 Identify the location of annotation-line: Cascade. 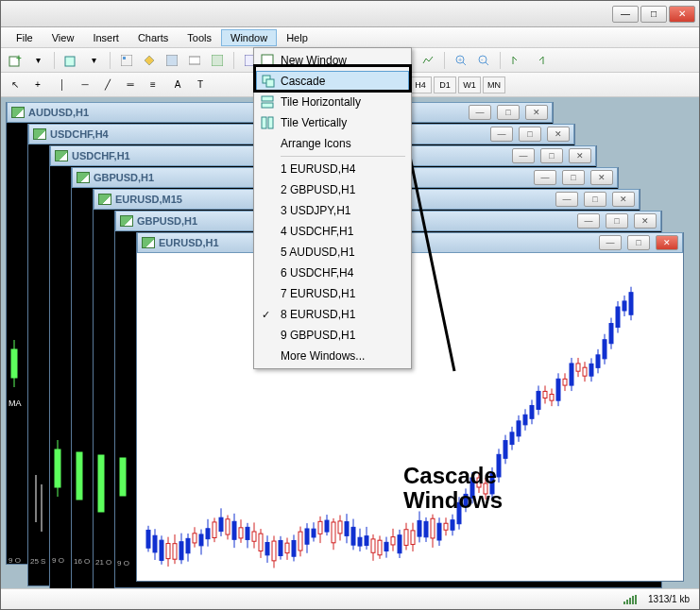
(453, 476).